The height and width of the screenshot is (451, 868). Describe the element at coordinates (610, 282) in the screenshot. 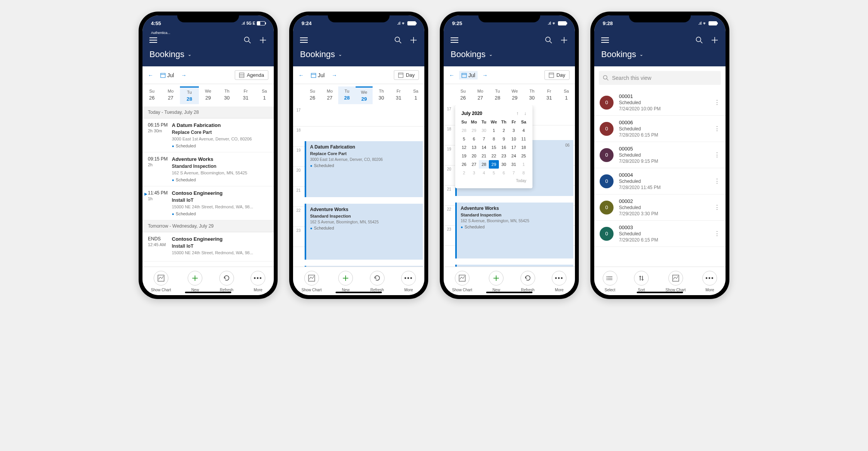

I see `nav-select: Select` at that location.